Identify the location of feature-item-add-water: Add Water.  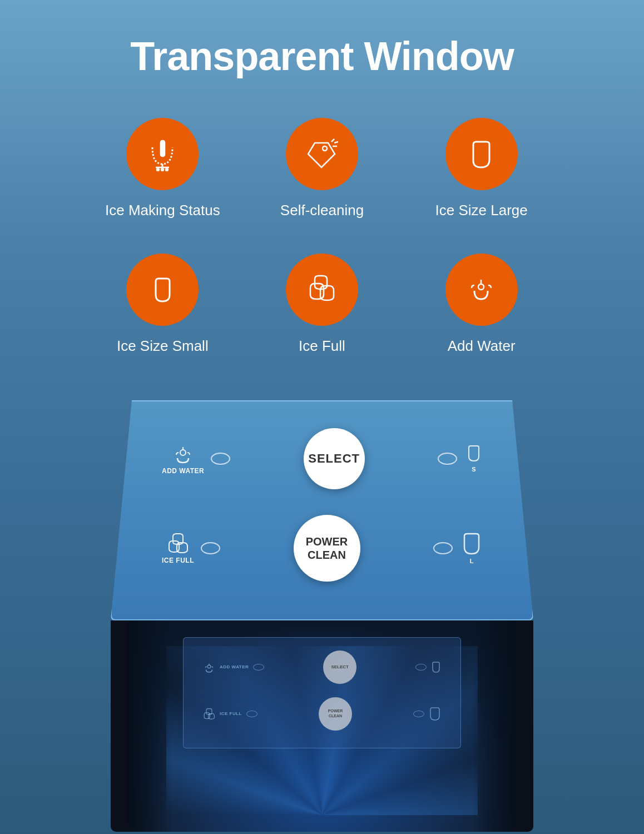
(482, 305).